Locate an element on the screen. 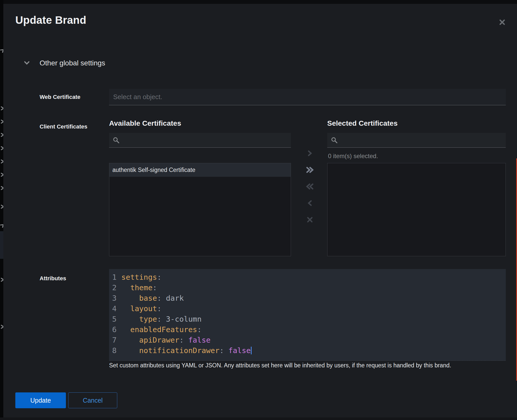 The height and width of the screenshot is (420, 517). attributes-label: Attributes is located at coordinates (53, 278).